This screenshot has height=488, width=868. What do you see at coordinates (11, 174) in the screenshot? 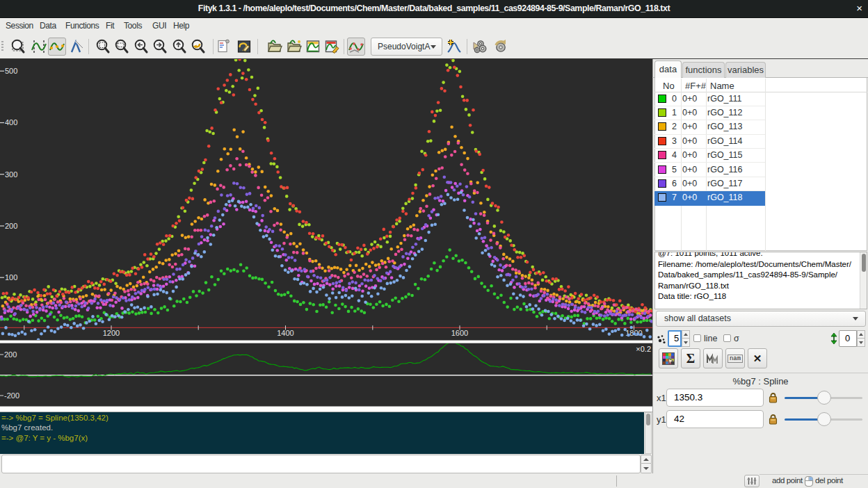
I see `svg-text: 300` at bounding box center [11, 174].